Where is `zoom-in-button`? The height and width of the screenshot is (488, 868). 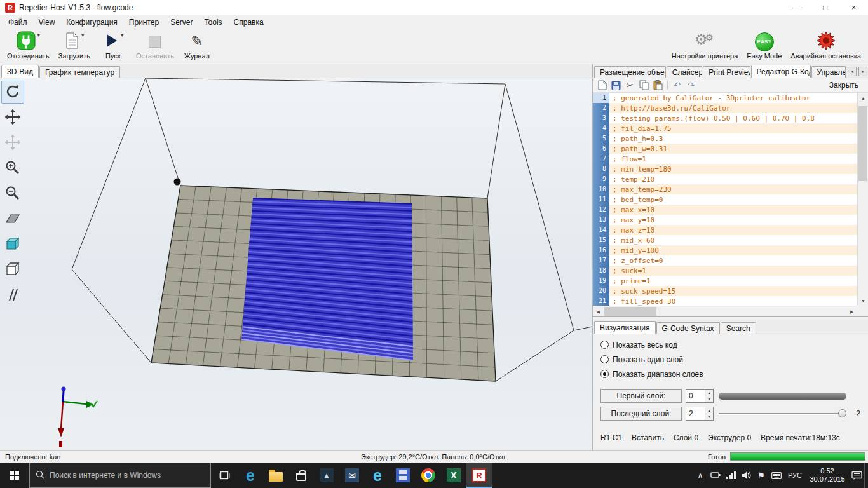
zoom-in-button is located at coordinates (13, 168).